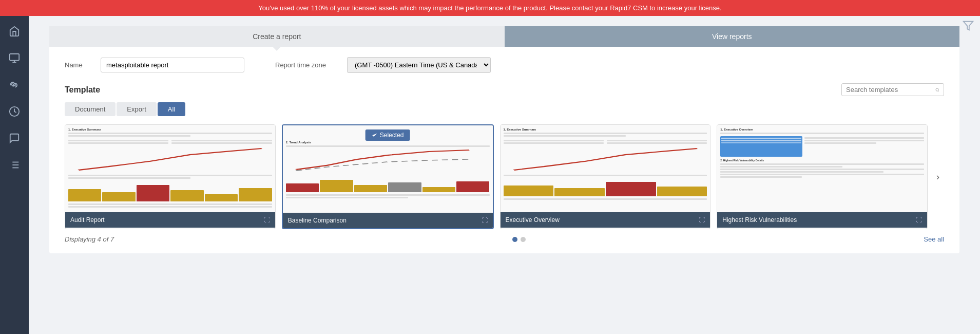 This screenshot has width=980, height=334. I want to click on pagination-row: Displaying 4 of 7 See all, so click(504, 239).